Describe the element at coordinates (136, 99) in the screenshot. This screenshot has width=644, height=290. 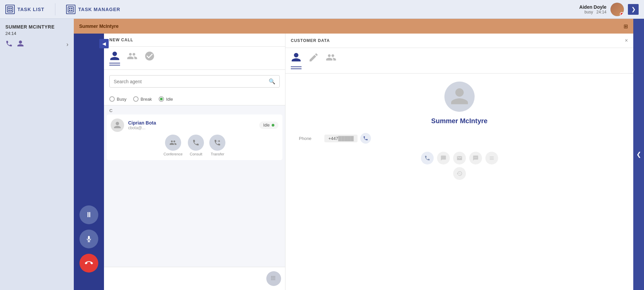
I see `break-radio` at that location.